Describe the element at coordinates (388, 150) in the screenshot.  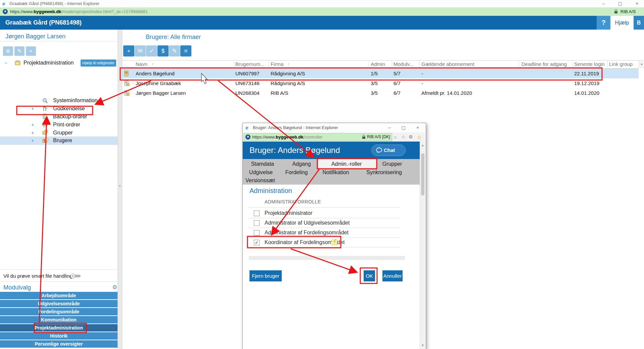
I see `chat-button: Chat` at that location.